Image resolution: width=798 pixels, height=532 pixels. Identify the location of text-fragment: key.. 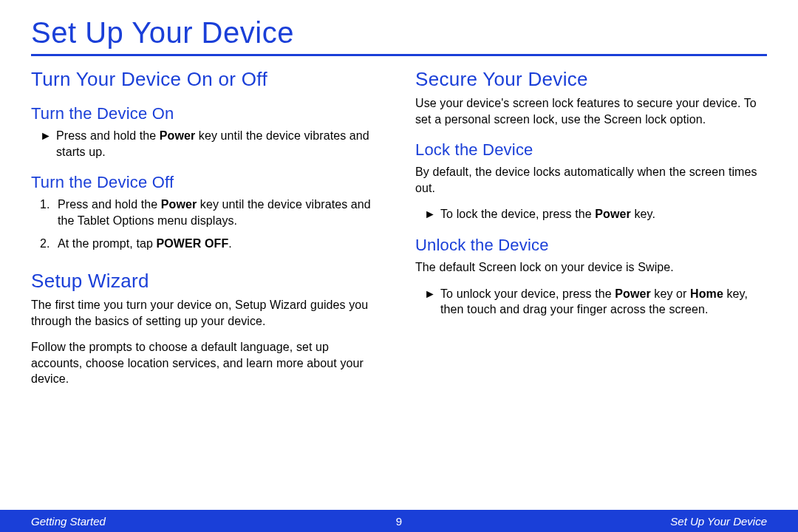
(643, 214).